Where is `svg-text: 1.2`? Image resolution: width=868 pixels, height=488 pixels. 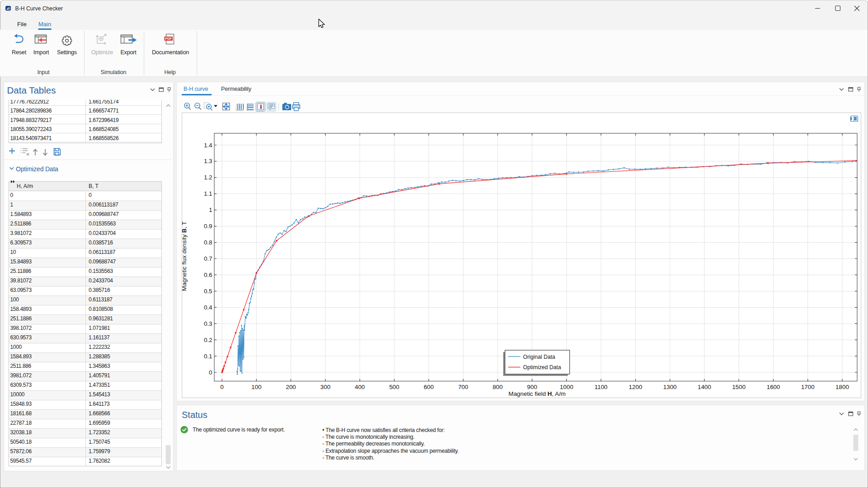 svg-text: 1.2 is located at coordinates (208, 177).